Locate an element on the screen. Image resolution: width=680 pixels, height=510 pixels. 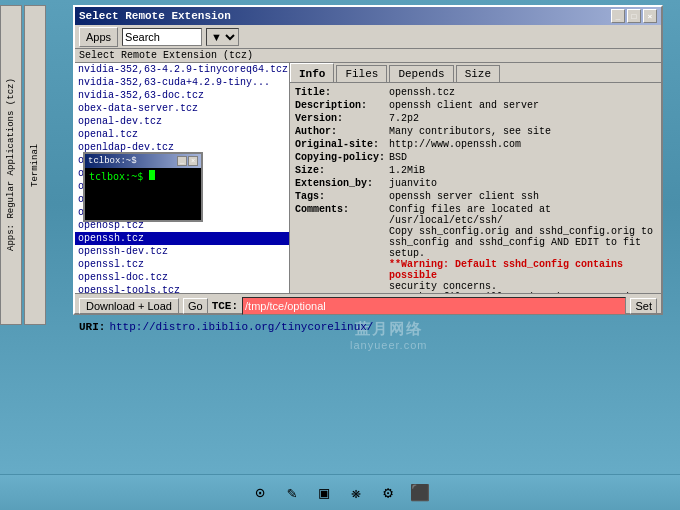
description-value: openssh client and server is located at coordinates (522, 106).